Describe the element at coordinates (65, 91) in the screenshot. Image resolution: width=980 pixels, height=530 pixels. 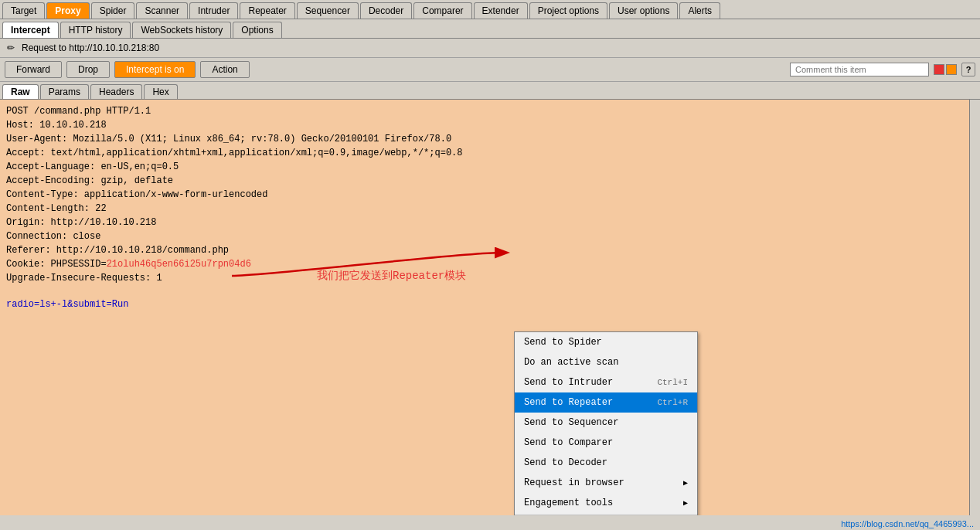
I see `content-tab-params: Params` at that location.